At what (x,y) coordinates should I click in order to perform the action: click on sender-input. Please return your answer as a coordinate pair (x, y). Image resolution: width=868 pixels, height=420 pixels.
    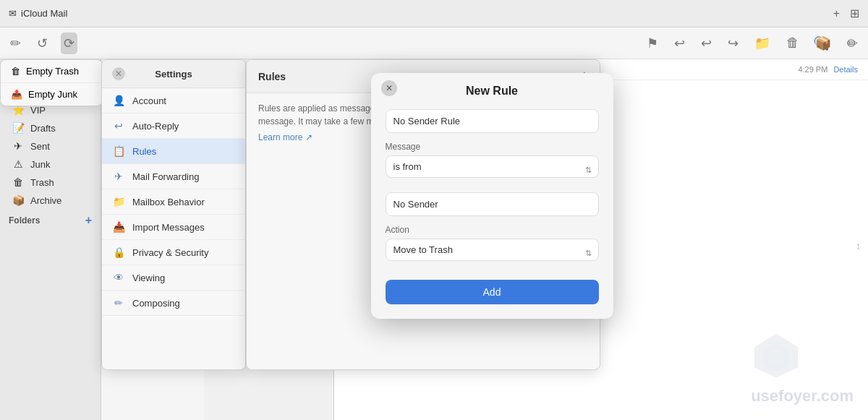
    Looking at the image, I should click on (492, 204).